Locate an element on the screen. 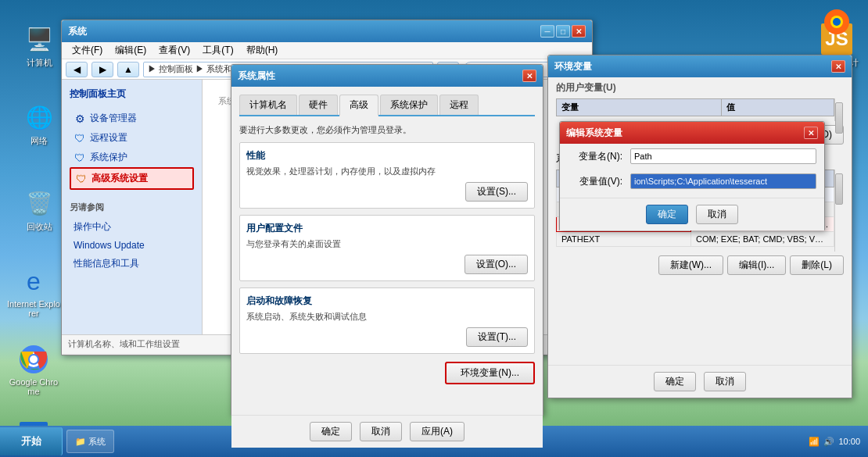  sidebar-item-action-center: 操作中心 is located at coordinates (131, 227).